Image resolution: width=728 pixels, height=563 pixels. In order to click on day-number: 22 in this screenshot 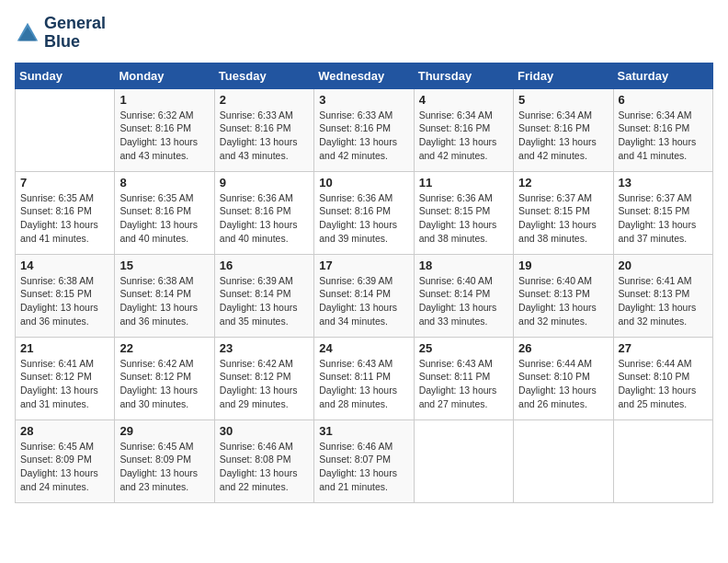, I will do `click(164, 348)`.